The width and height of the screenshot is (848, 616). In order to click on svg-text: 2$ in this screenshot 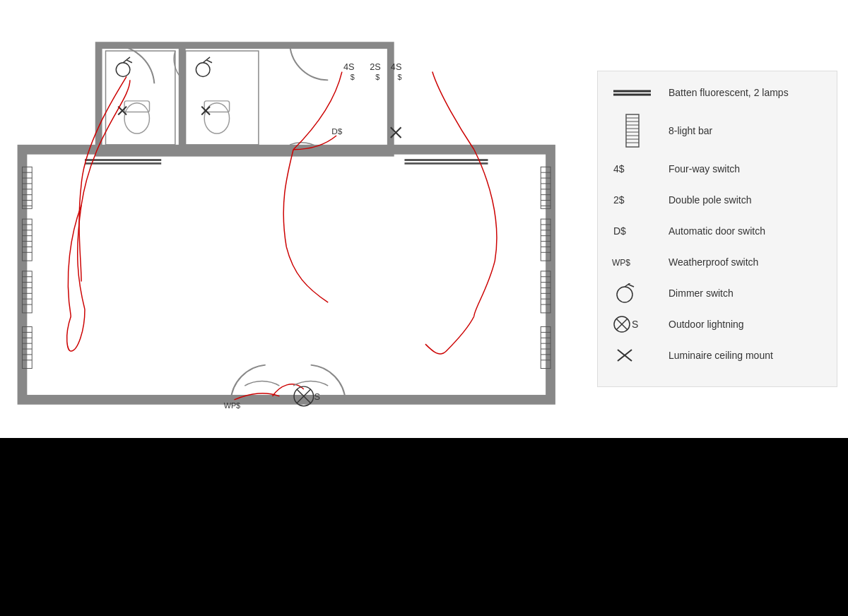, I will do `click(619, 200)`.